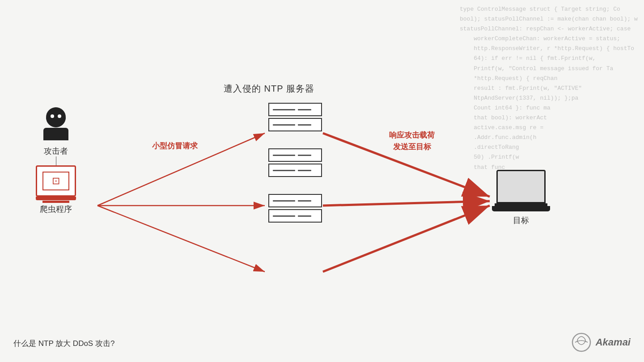 The width and height of the screenshot is (644, 362). What do you see at coordinates (550, 128) in the screenshot?
I see `code-line-13: active.case.msg re =` at bounding box center [550, 128].